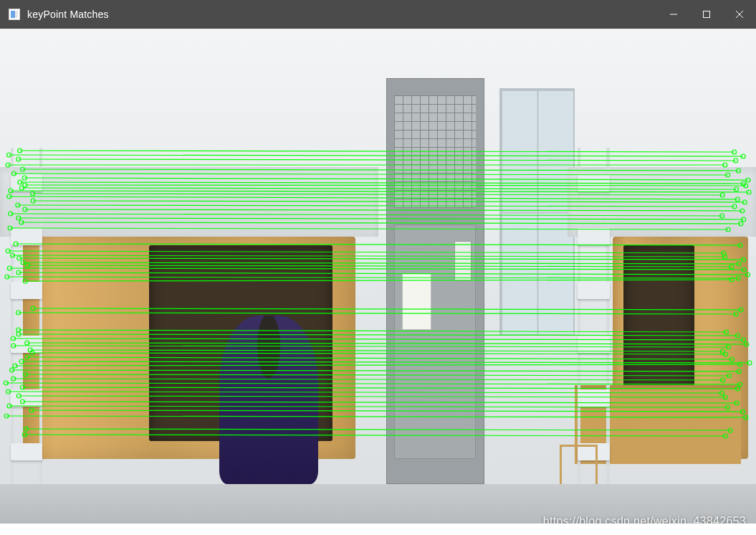 The height and width of the screenshot is (535, 756). What do you see at coordinates (674, 14) in the screenshot?
I see `minimize-icon` at bounding box center [674, 14].